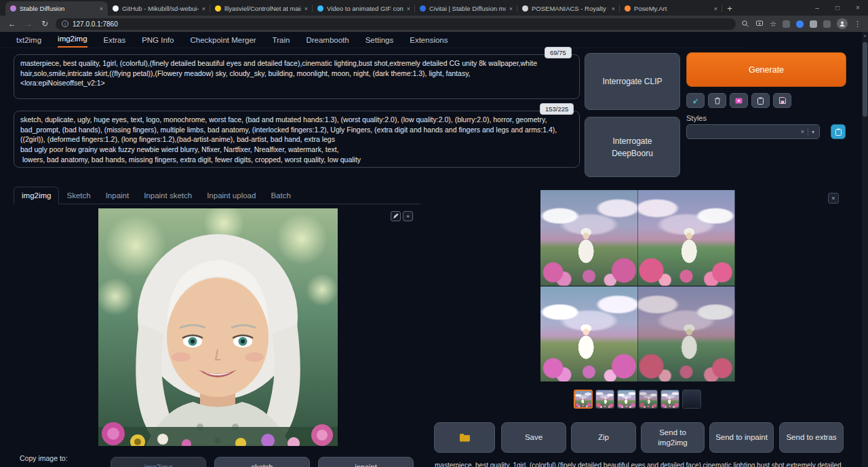  I want to click on save-button: Save, so click(534, 437).